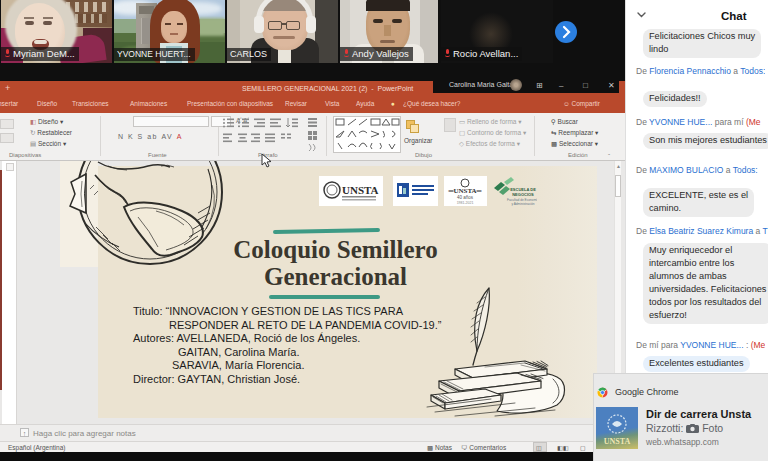 The height and width of the screenshot is (461, 768). I want to click on svg-text: y Administración, so click(522, 204).